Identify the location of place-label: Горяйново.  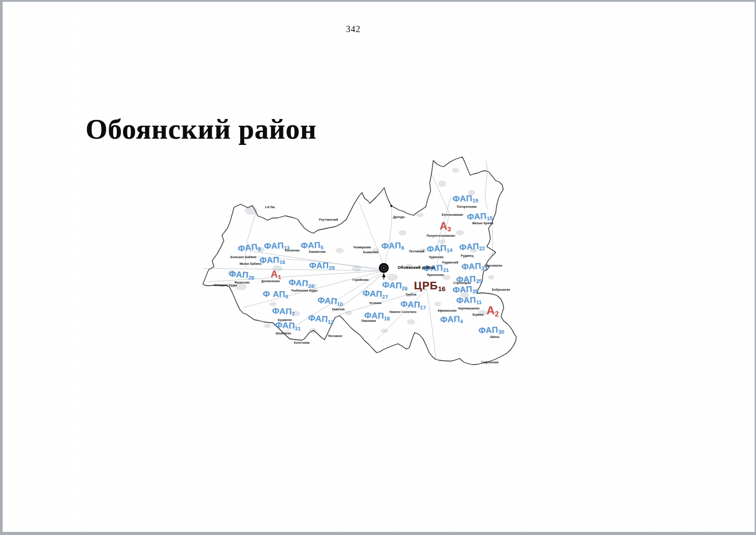
(361, 280).